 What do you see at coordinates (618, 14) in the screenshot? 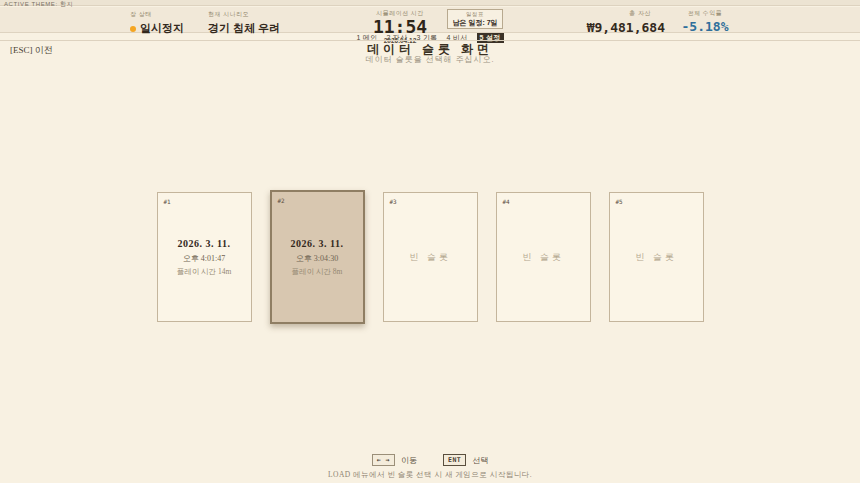
I see `total-assets-label: 총 자산` at bounding box center [618, 14].